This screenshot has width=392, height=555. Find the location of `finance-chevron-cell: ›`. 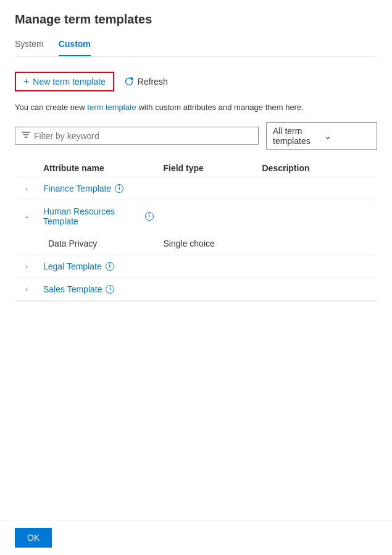

finance-chevron-cell: › is located at coordinates (27, 189).